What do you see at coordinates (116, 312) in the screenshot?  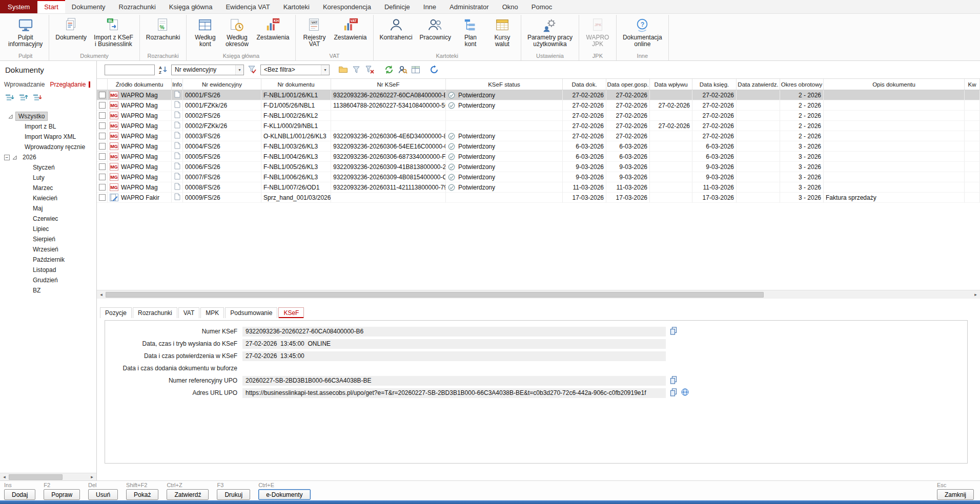 I see `detail-tab-pozycje: Pozycje` at bounding box center [116, 312].